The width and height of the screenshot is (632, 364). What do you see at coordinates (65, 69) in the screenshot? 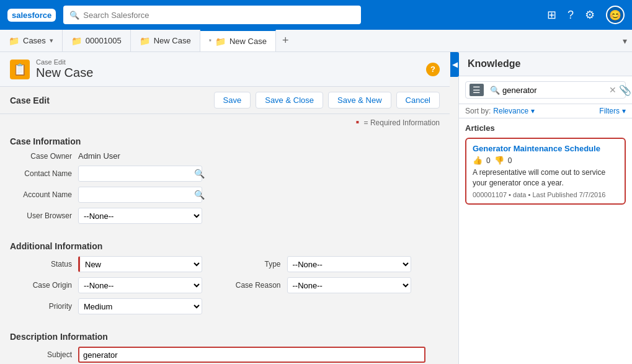
I see `page-header-text: Case Edit New Case` at bounding box center [65, 69].